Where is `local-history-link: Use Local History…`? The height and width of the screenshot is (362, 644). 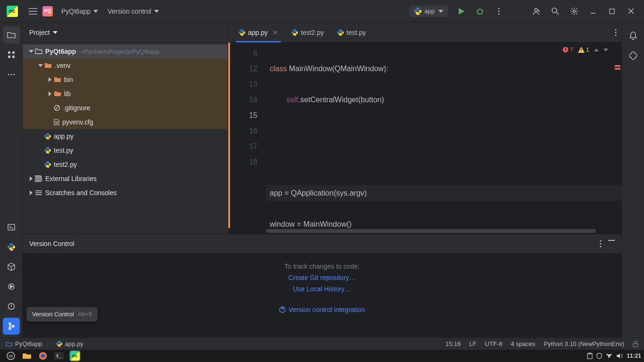
local-history-link: Use Local History… is located at coordinates (322, 289).